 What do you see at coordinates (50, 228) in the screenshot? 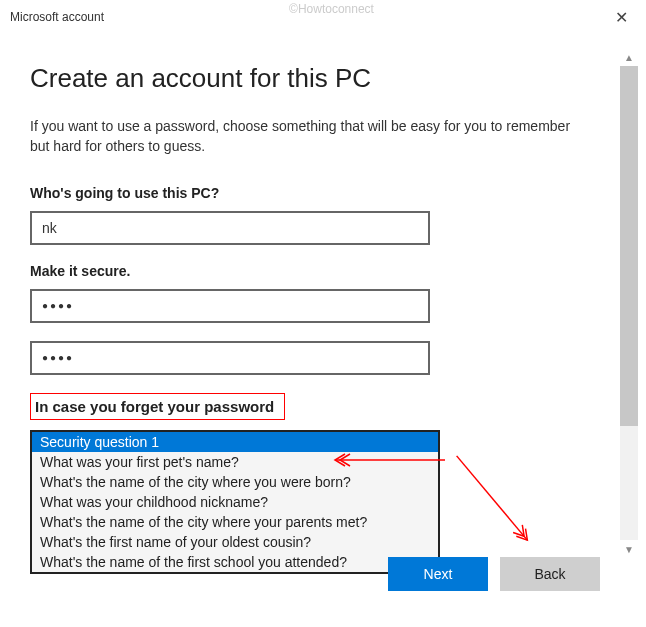
I see `username-value: nk` at bounding box center [50, 228].